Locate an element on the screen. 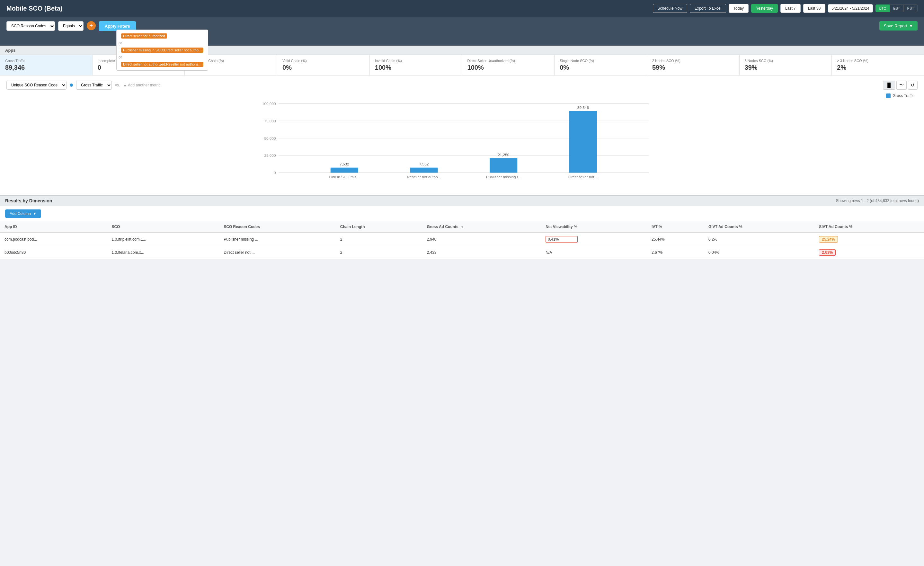 The width and height of the screenshot is (924, 566). stat-label-4: Invalid Chain (%) is located at coordinates (416, 61).